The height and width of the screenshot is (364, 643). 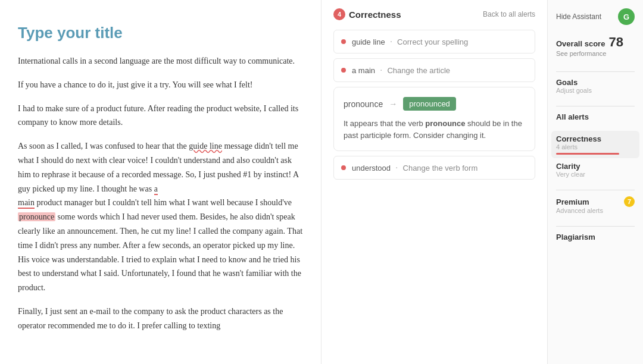 I want to click on alert-badge: 4, so click(x=339, y=14).